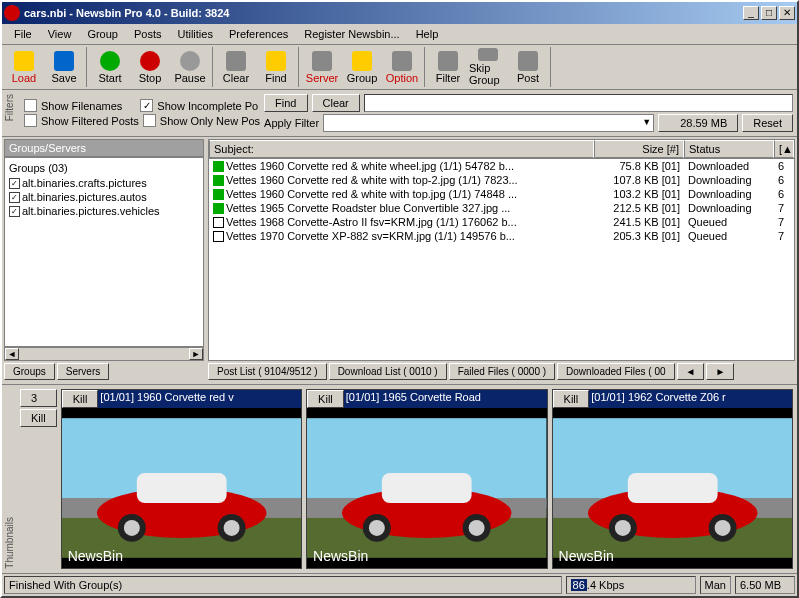  Describe the element at coordinates (104, 260) in the screenshot. I see `groups-panel: Groups/Servers Groups (03) ✓alt.binaries…` at that location.